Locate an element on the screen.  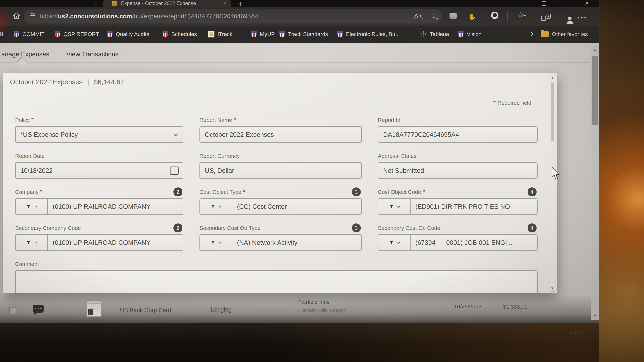
secondary-cost-ob-code-combo: (67394 0001) JOB 001 ENGI... is located at coordinates (458, 243).